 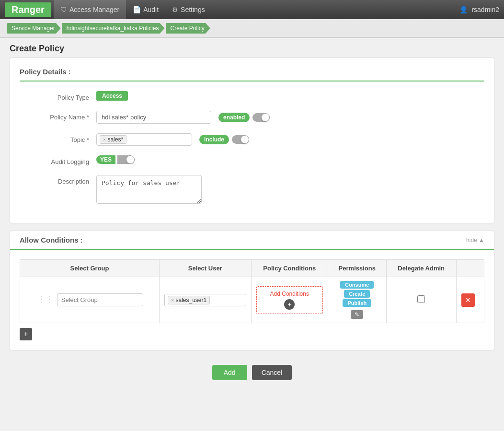 What do you see at coordinates (470, 268) in the screenshot?
I see `col-header-actions` at bounding box center [470, 268].